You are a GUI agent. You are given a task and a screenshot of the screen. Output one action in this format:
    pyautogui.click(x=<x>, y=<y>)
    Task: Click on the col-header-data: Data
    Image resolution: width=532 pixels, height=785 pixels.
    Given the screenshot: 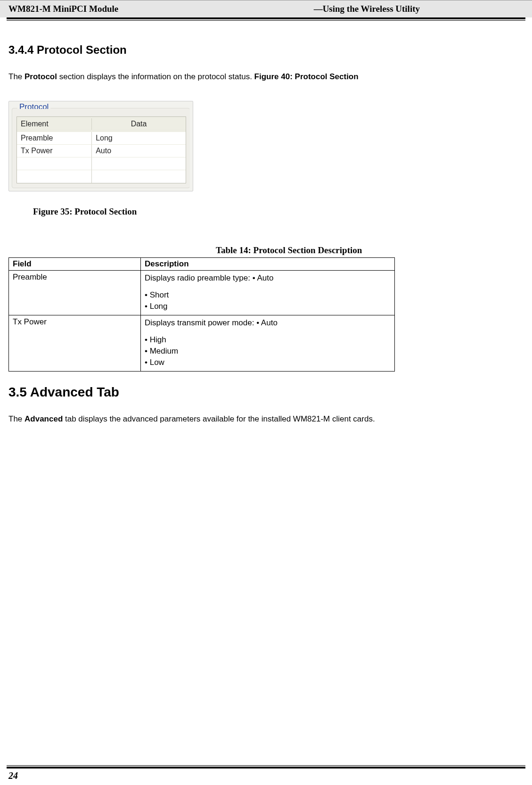 What is the action you would take?
    pyautogui.click(x=139, y=124)
    